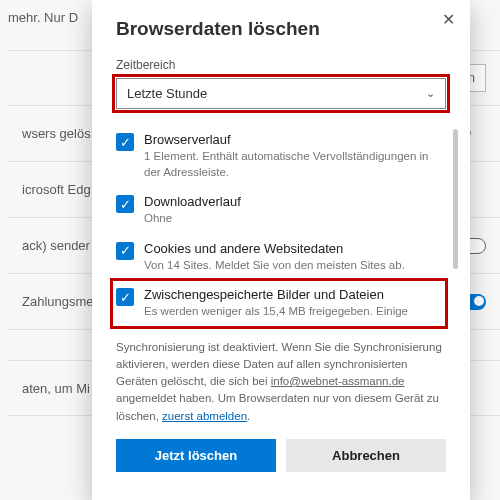 The image size is (500, 500). Describe the element at coordinates (281, 210) in the screenshot. I see `list-item: ✓ Downloadverlauf Ohne` at that location.